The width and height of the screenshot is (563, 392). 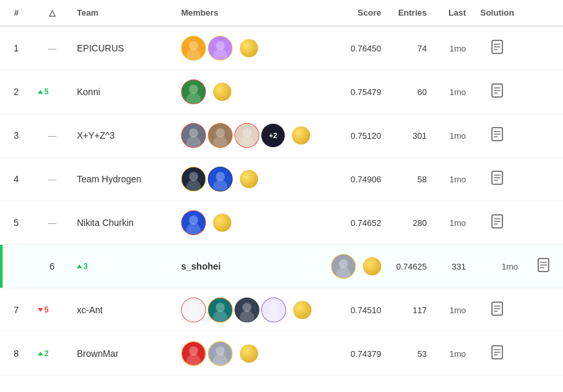 I want to click on change-down: 5, so click(x=52, y=310).